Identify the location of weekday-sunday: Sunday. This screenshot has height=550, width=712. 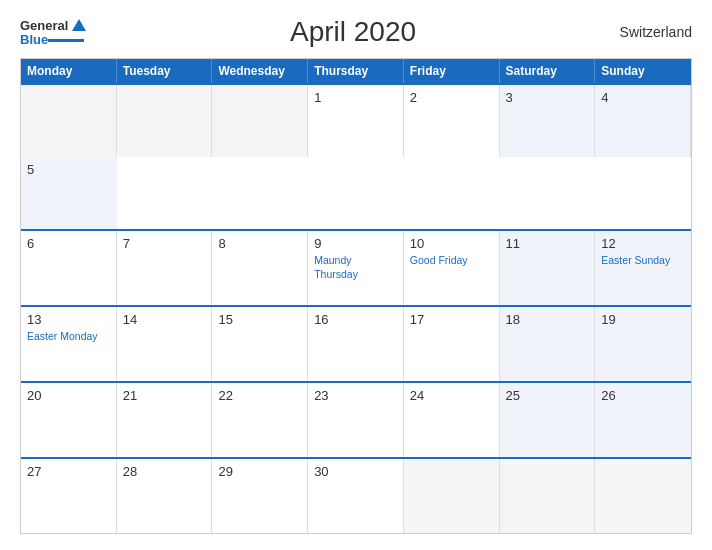
(643, 71).